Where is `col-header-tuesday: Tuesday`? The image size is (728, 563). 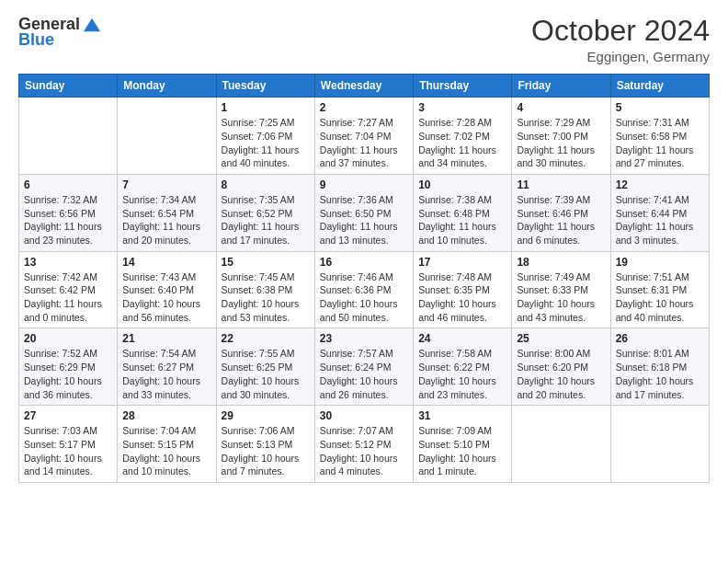
col-header-tuesday: Tuesday is located at coordinates (265, 86).